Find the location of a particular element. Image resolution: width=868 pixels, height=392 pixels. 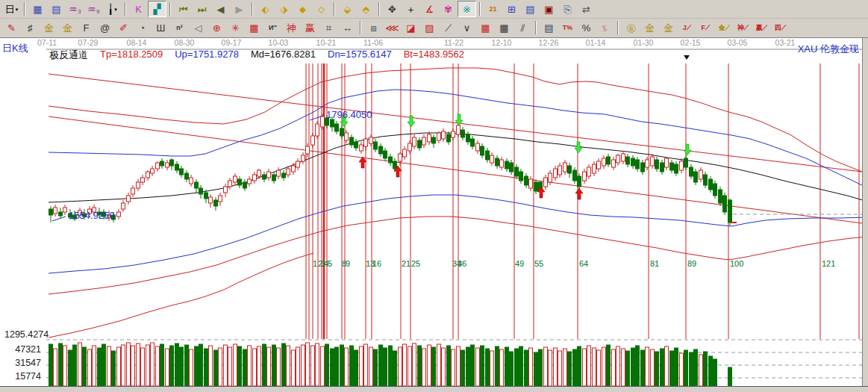

vertical-scrollbar is located at coordinates (865, 212).